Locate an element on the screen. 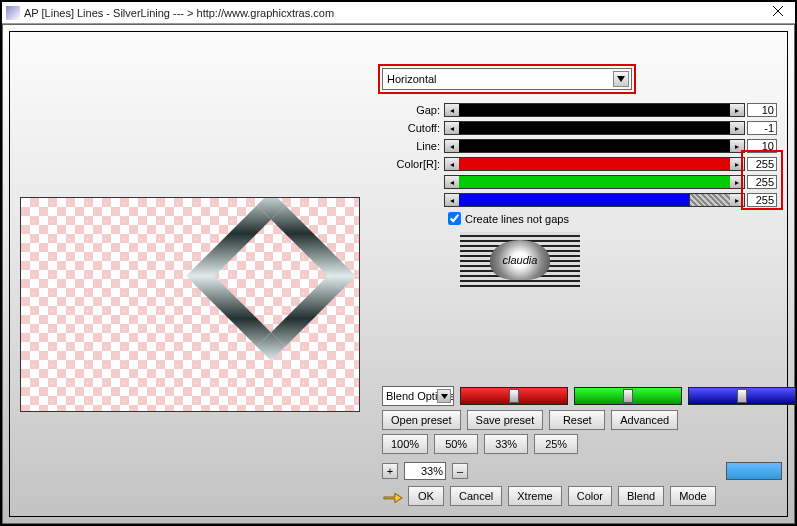  preview-shape is located at coordinates (271, 279).